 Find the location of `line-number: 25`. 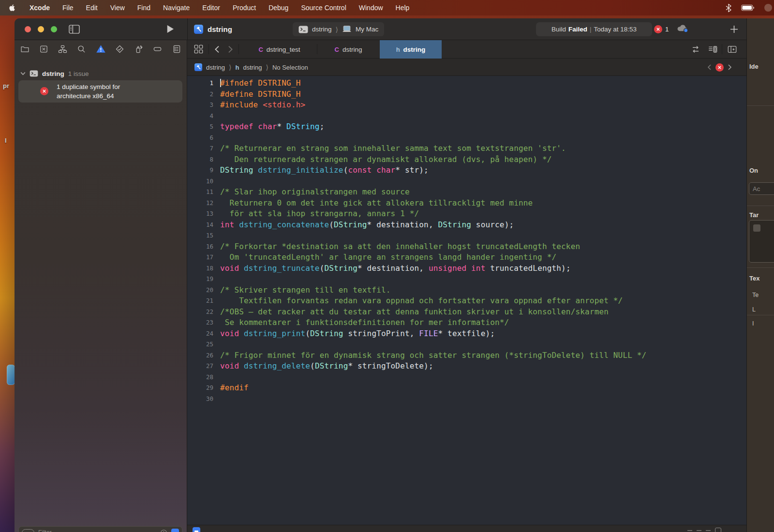

line-number: 25 is located at coordinates (200, 344).